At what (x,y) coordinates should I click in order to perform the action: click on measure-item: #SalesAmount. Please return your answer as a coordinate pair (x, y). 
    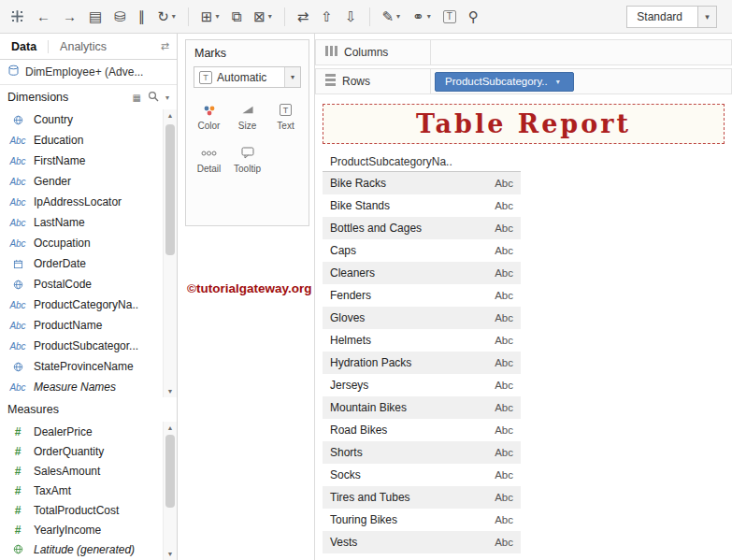
    Looking at the image, I should click on (81, 471).